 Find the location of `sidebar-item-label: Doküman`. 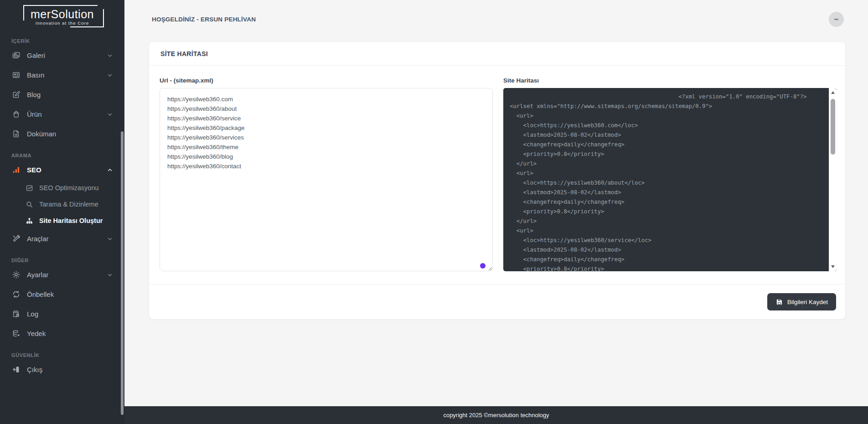

sidebar-item-label: Doküman is located at coordinates (70, 134).